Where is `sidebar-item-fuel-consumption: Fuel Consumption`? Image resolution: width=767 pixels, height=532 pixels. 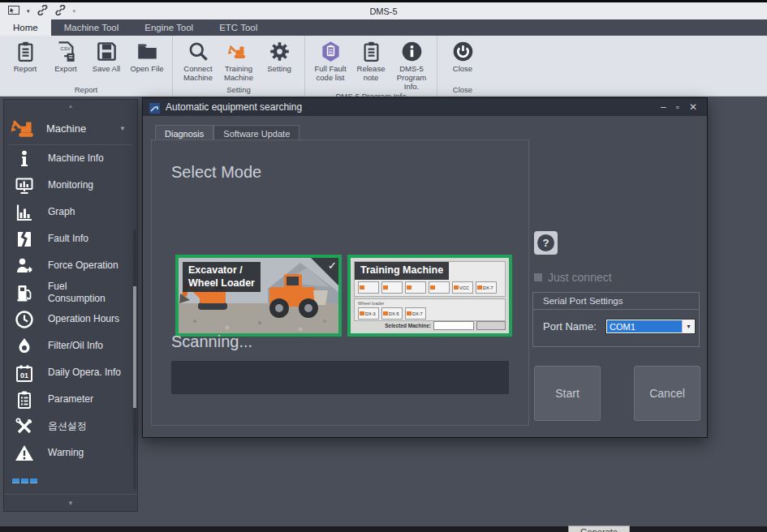 sidebar-item-fuel-consumption: Fuel Consumption is located at coordinates (71, 292).